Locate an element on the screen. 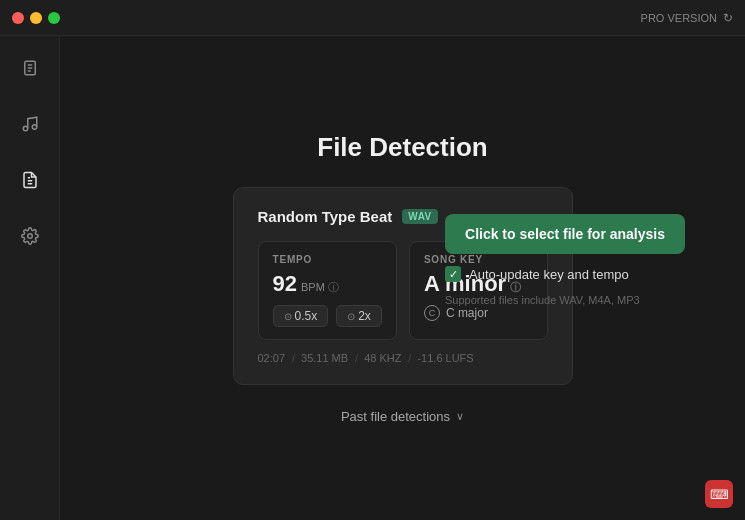 The width and height of the screenshot is (745, 520). pro-version-label: PRO VERSION ↻ is located at coordinates (687, 18).